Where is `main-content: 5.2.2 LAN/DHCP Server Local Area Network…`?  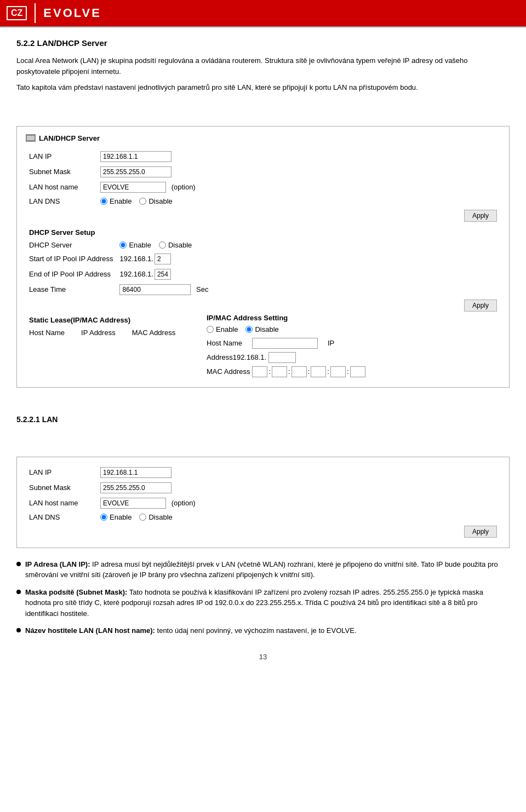
main-content: 5.2.2 LAN/DHCP Server Local Area Network… is located at coordinates (263, 71).